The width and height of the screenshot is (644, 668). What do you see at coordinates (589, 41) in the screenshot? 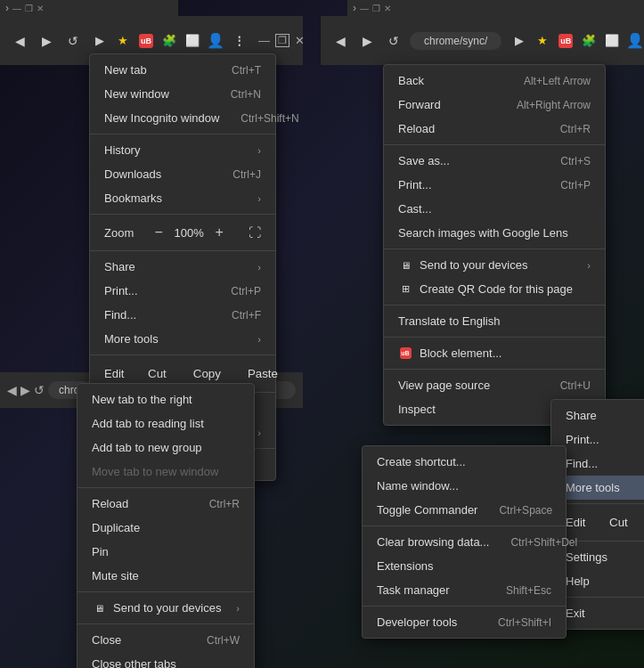
I see `extensions-icon-right: 🧩` at bounding box center [589, 41].